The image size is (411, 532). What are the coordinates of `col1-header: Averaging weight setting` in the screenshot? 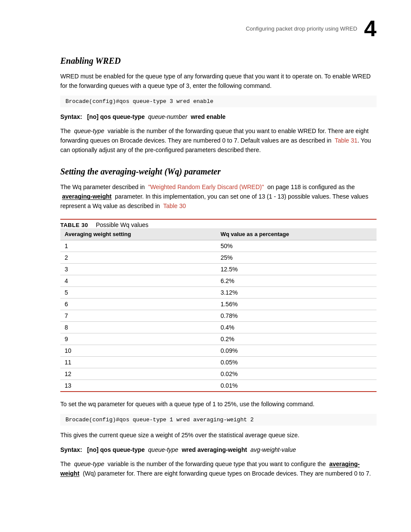 It's located at (138, 234).